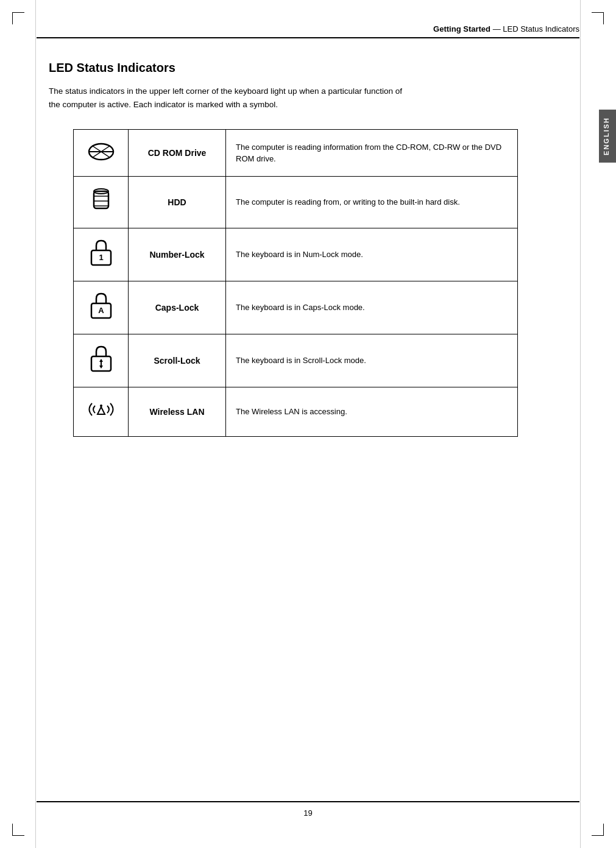  I want to click on section-description: The status indicators in the upper left …, so click(232, 97).